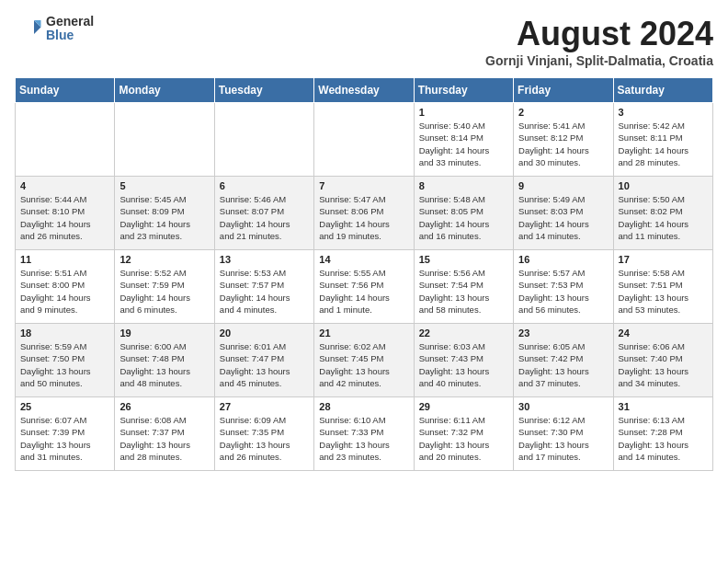 Image resolution: width=728 pixels, height=563 pixels. Describe the element at coordinates (265, 438) in the screenshot. I see `cell-content: Sunrise: 6:09 AM Sunset: 7:35 PM Dayligh…` at that location.